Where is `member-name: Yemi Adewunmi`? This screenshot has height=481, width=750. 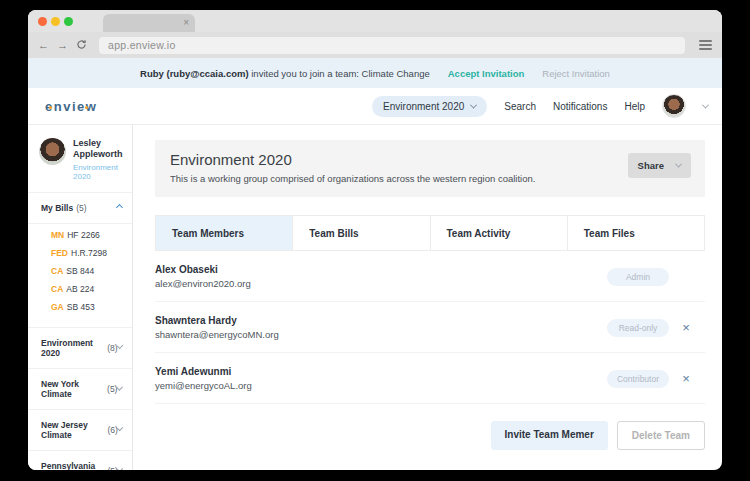 member-name: Yemi Adewunmi is located at coordinates (381, 372).